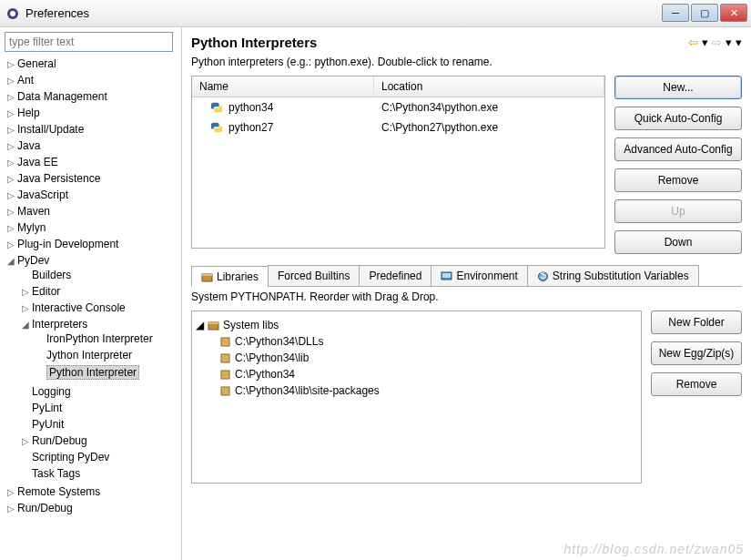  What do you see at coordinates (98, 324) in the screenshot?
I see `tree-item-interpreters: ◢Interpreters` at bounding box center [98, 324].